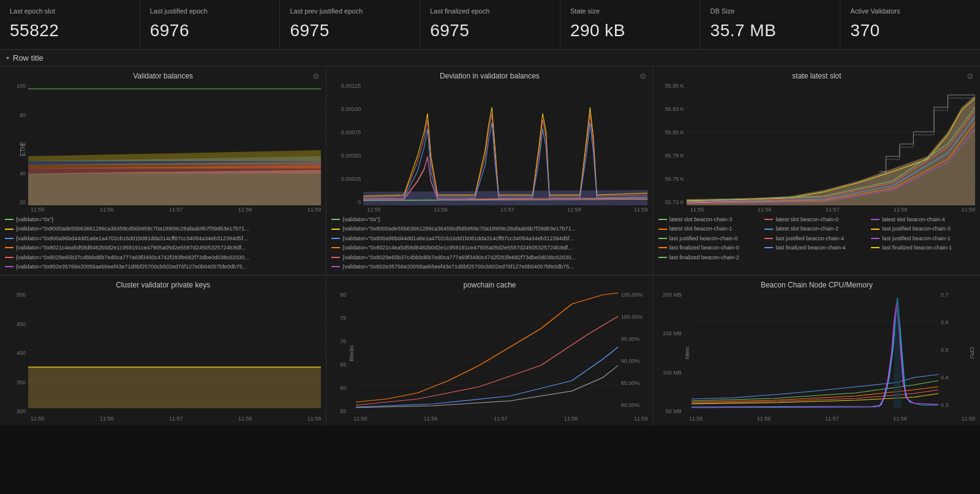 This screenshot has width=980, height=494. I want to click on state-latest-slot-legend: latest slot beacon-chain-3 latest slot b…, so click(817, 239).